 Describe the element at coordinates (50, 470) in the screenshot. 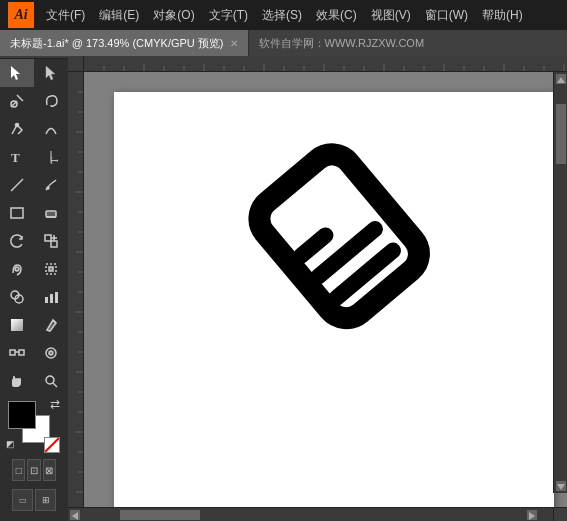

I see `draw-outside-button: ⊠` at that location.